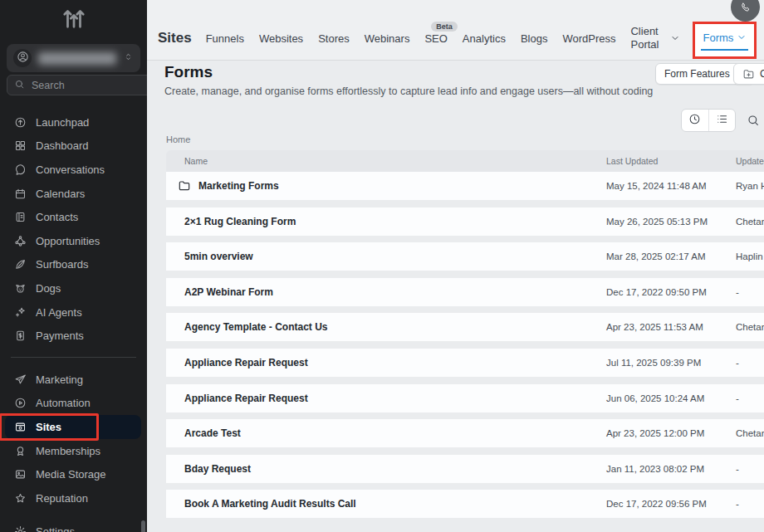  I want to click on sidebar-item-reputation: Reputation, so click(73, 498).